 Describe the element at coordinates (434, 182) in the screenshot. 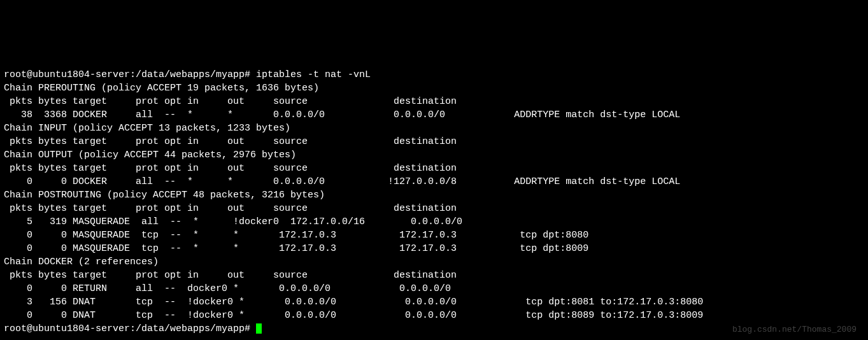

I see `rule-row: 0 0 DOCKER all -- * * 0.0.0.0/0 !127.0.0…` at that location.